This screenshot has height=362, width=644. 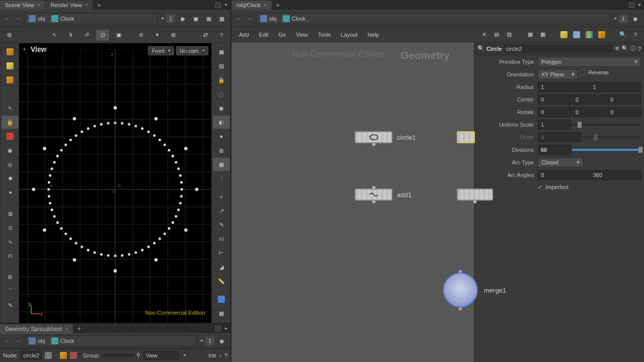 I want to click on uv-icon: ✎, so click(x=221, y=225).